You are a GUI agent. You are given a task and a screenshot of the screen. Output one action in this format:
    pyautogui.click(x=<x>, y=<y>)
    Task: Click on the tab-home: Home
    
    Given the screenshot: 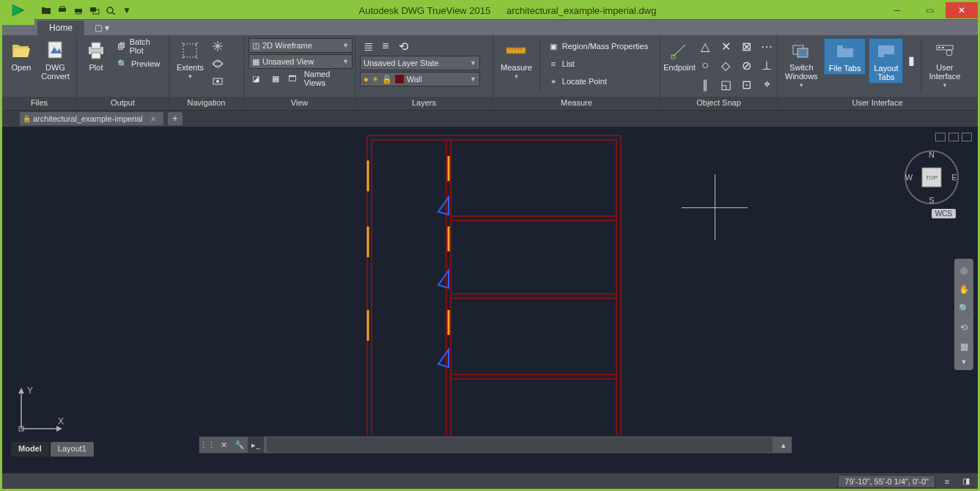 What is the action you would take?
    pyautogui.click(x=61, y=28)
    